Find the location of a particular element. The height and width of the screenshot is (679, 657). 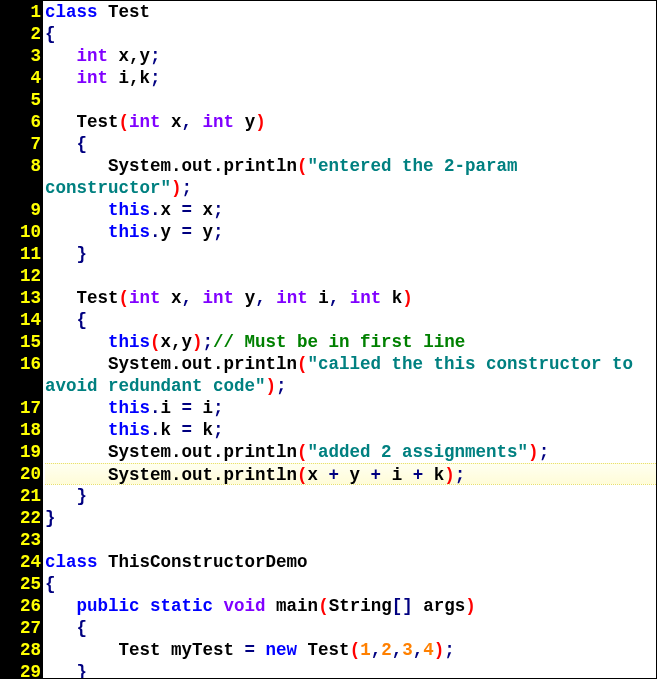

line-number: 23 is located at coordinates (21, 540).